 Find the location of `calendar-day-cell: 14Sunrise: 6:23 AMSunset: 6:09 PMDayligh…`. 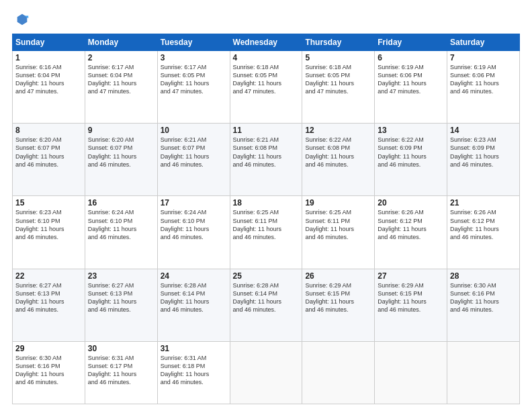

calendar-day-cell: 14Sunrise: 6:23 AMSunset: 6:09 PMDayligh… is located at coordinates (484, 160).